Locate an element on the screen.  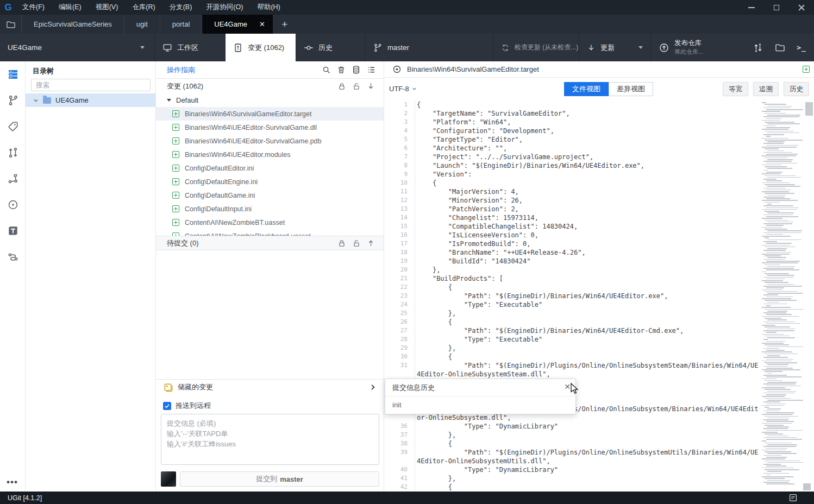
sidebar-item-issues is located at coordinates (13, 205).